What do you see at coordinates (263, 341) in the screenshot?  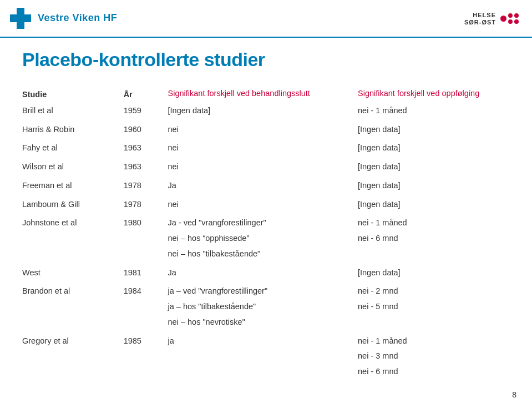 I see `cell-behandling: ja` at bounding box center [263, 341].